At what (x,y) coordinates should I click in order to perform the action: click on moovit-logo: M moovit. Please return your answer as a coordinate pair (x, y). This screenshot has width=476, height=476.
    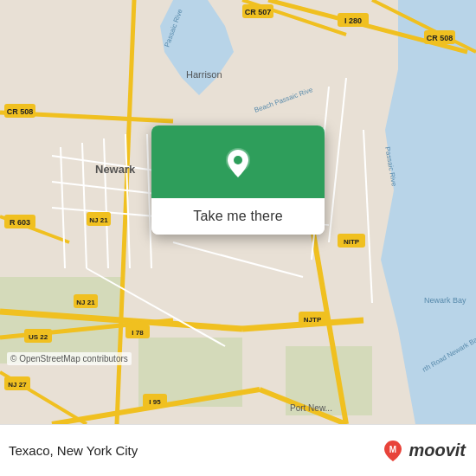
    Looking at the image, I should click on (423, 451).